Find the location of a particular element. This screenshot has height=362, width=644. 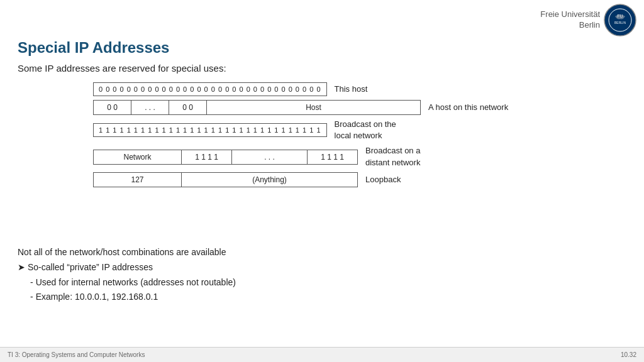

footer: TI 3: Operating Systems and Computer Net… is located at coordinates (322, 354).